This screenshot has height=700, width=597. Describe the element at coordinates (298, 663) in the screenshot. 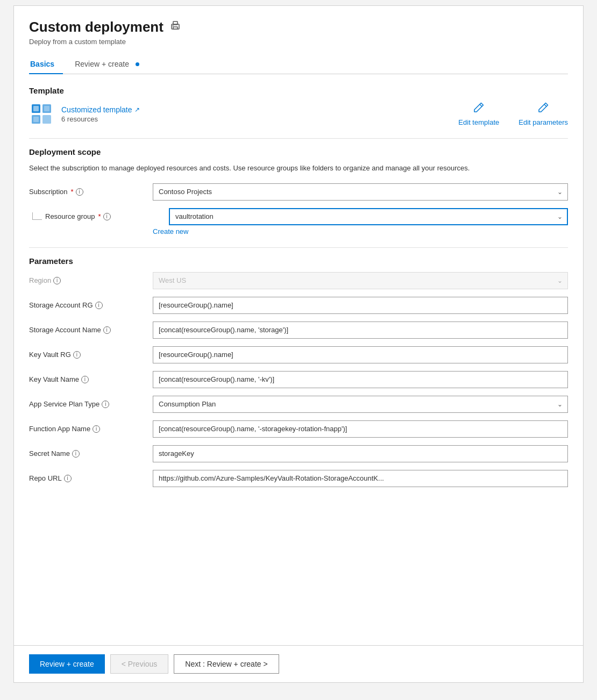

I see `footer: Review + create < Previous Next` at that location.